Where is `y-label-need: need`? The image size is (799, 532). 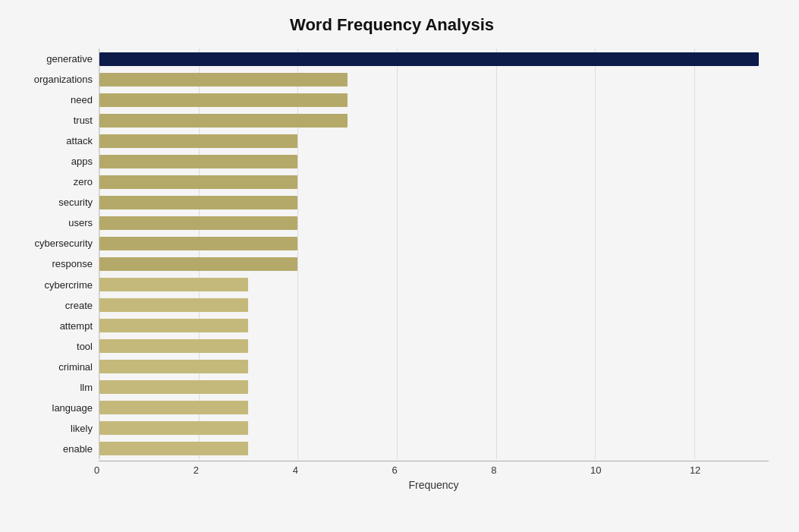 y-label-need: need is located at coordinates (82, 100).